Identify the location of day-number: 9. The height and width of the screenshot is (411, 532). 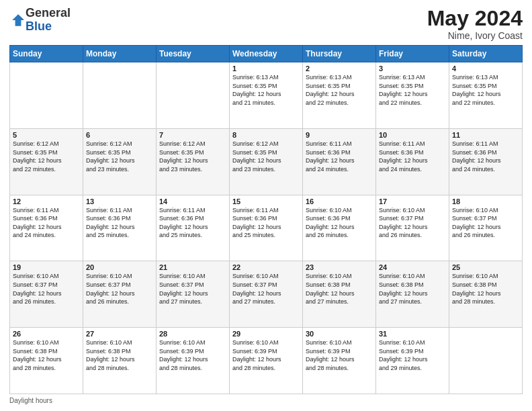
(339, 135).